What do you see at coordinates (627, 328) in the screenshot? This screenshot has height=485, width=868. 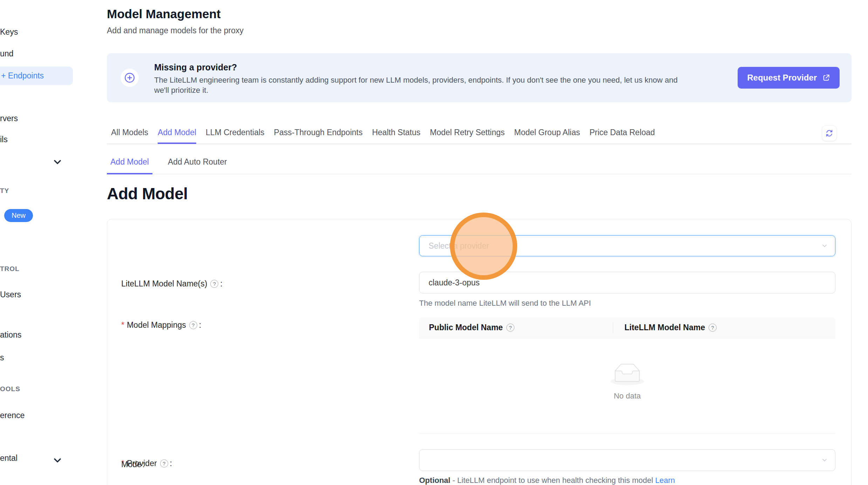 I see `model-mappings-table-header: Public Model Name ? LiteLLM Model Name ?` at bounding box center [627, 328].